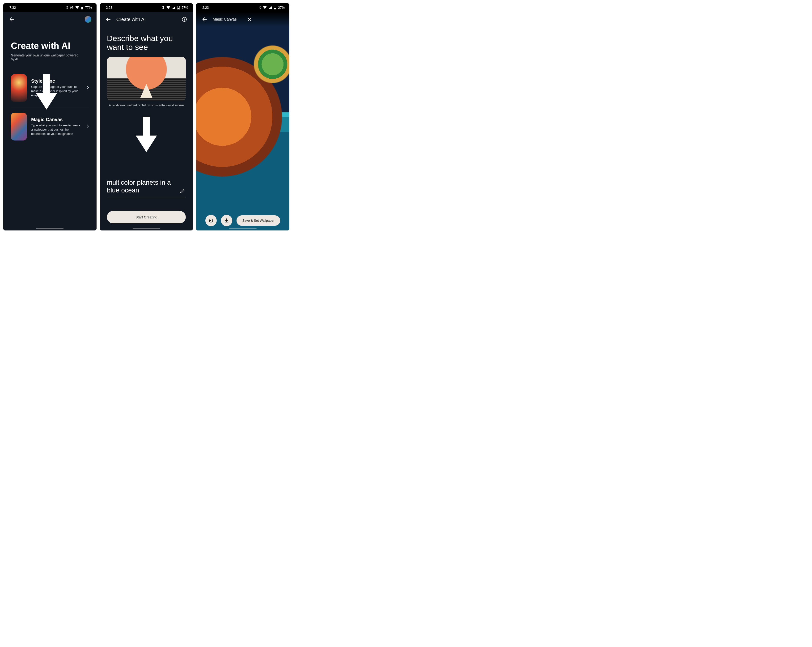 This screenshot has width=812, height=647. I want to click on top-bar: Create with AI, so click(147, 19).